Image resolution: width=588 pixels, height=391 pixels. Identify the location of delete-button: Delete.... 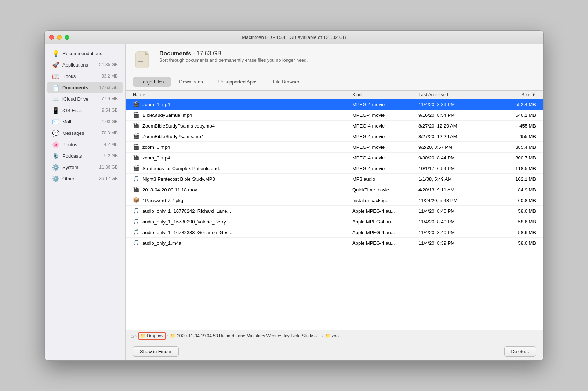
(520, 351).